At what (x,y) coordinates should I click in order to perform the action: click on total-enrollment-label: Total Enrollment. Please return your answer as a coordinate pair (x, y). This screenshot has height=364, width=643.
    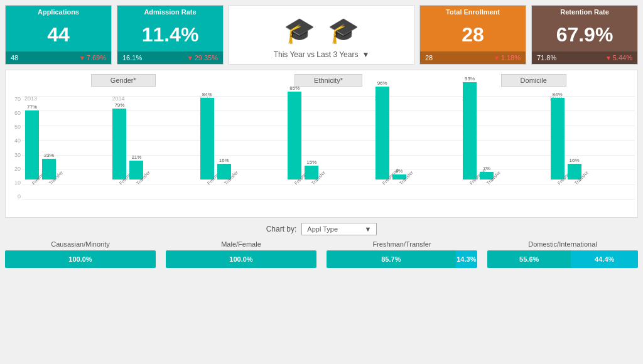
    Looking at the image, I should click on (473, 12).